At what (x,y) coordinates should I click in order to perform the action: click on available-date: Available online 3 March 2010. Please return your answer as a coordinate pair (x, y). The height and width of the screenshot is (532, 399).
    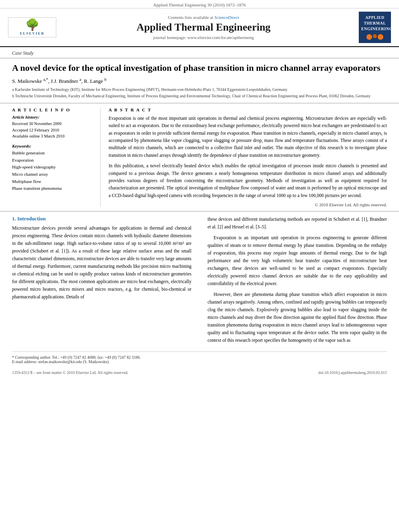
    Looking at the image, I should click on (53, 136).